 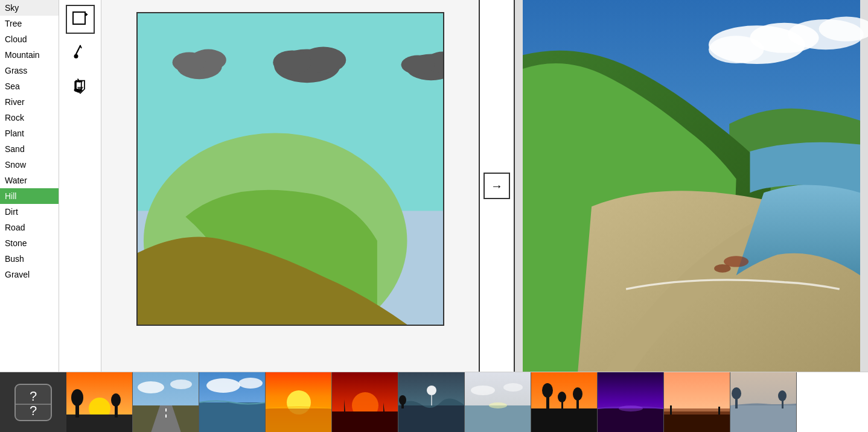 I want to click on label-item-cloud: Cloud, so click(x=29, y=39).